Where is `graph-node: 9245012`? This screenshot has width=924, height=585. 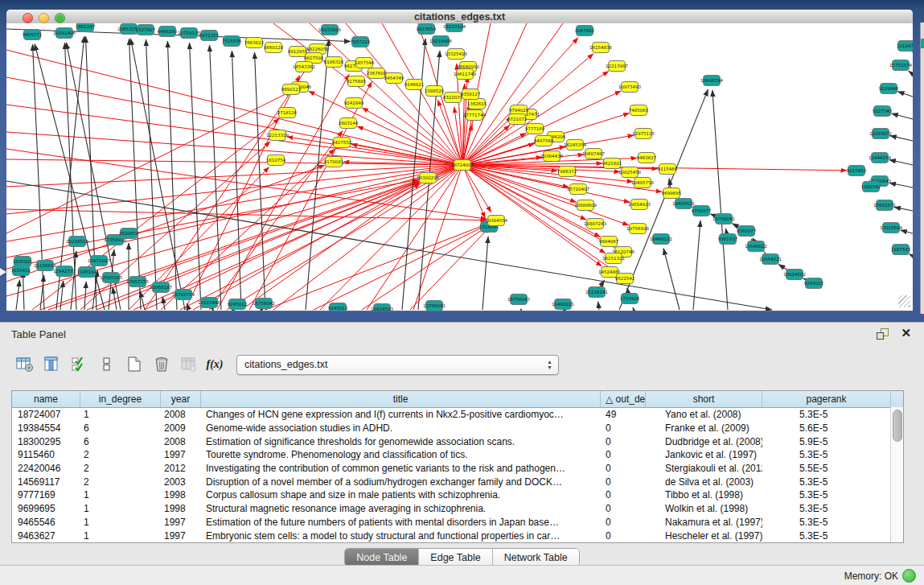 graph-node: 9245012 is located at coordinates (238, 304).